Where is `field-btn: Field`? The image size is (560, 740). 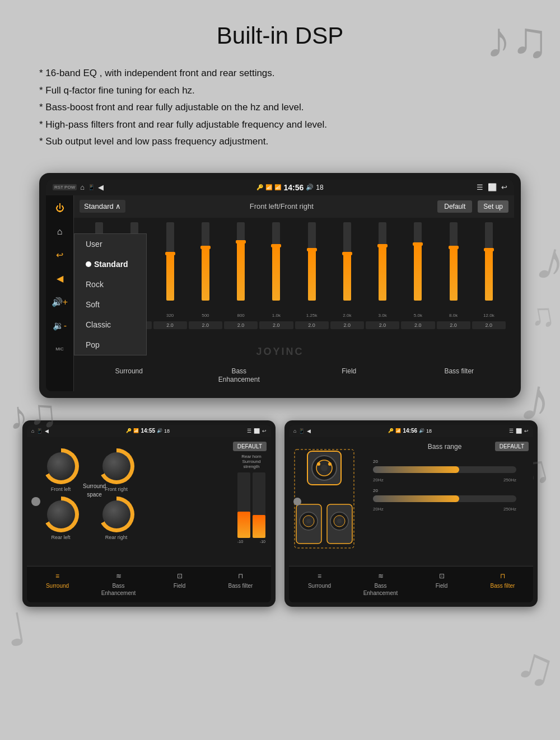 field-btn: Field is located at coordinates (349, 376).